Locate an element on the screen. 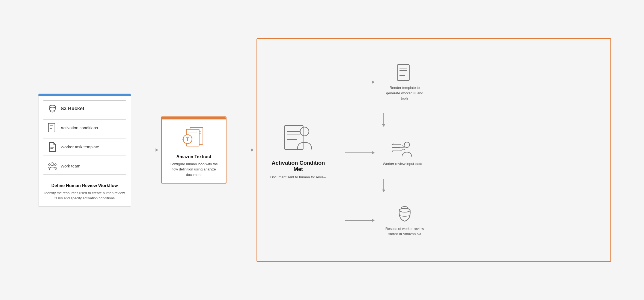 This screenshot has height=300, width=644. left-panel-items: S3 Bucket Activation conditions is located at coordinates (85, 137).